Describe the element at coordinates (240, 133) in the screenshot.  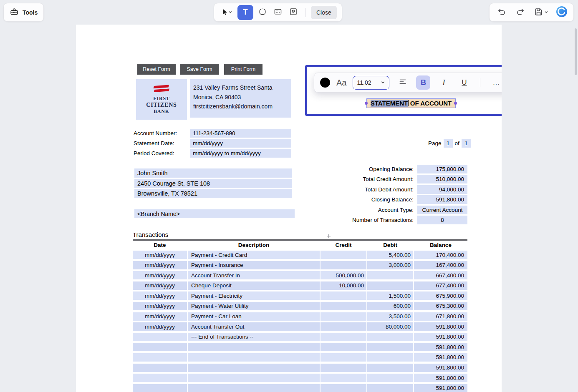
I see `account-number-field: 111-234-567-890` at that location.